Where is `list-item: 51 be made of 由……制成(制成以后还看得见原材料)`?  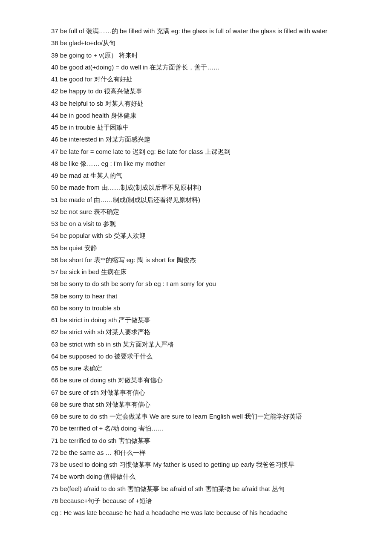
list-item: 51 be made of 由……制成(制成以后还看得见原材料) is located at coordinates (205, 200).